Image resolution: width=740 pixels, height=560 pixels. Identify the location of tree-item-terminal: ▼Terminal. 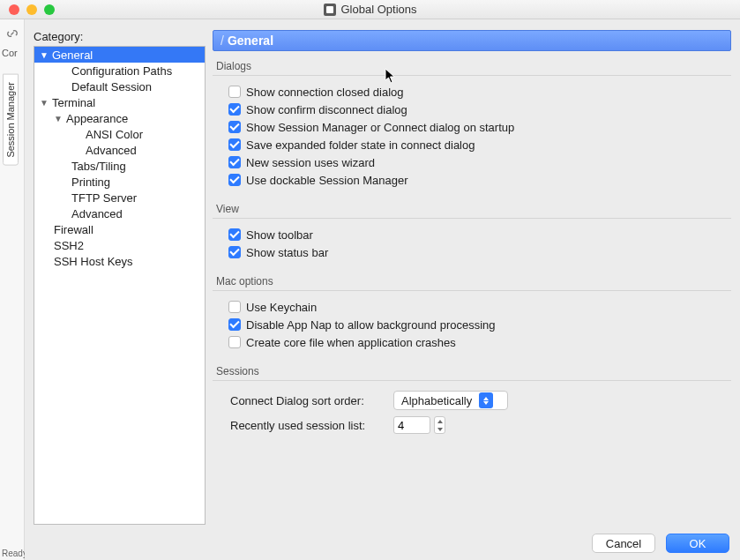
(120, 102).